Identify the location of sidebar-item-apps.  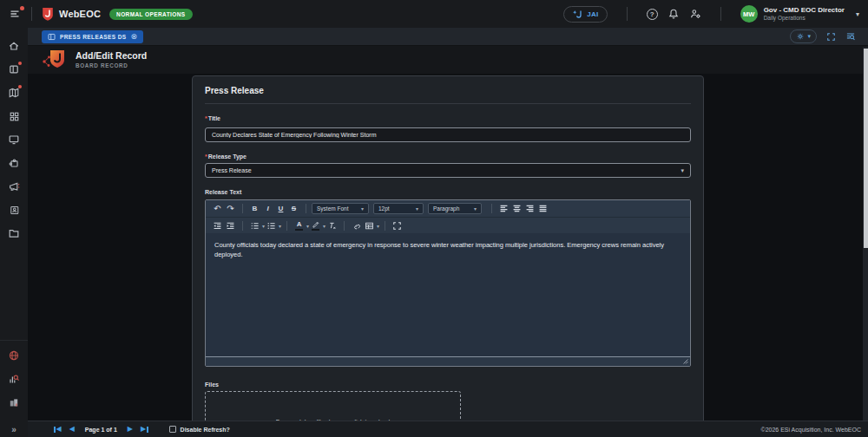
(14, 116).